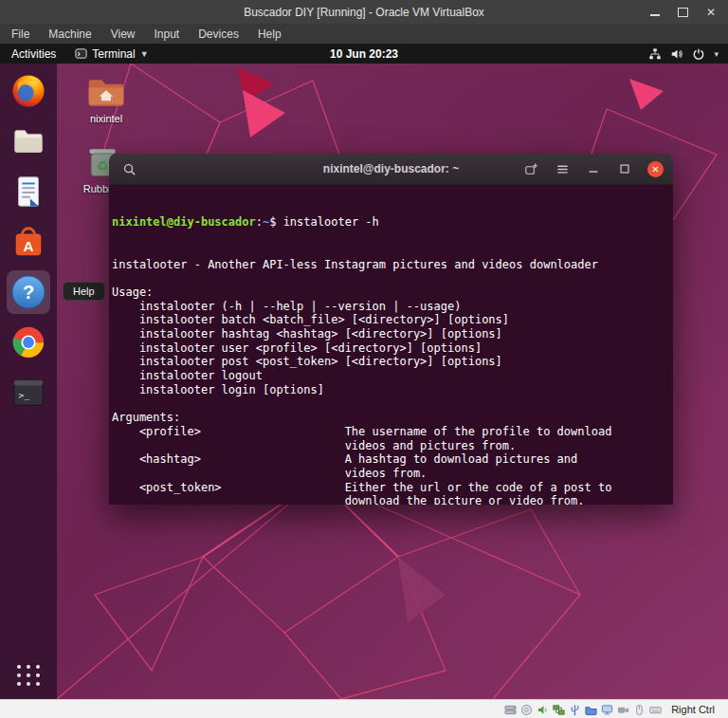 The height and width of the screenshot is (718, 728). Describe the element at coordinates (129, 169) in the screenshot. I see `search-button` at that location.